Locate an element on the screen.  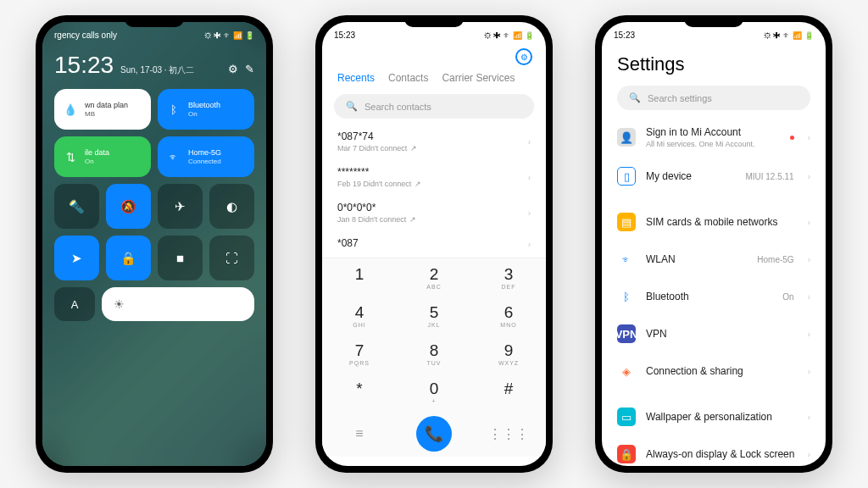
auto-brightness-tile: A is located at coordinates (75, 304).